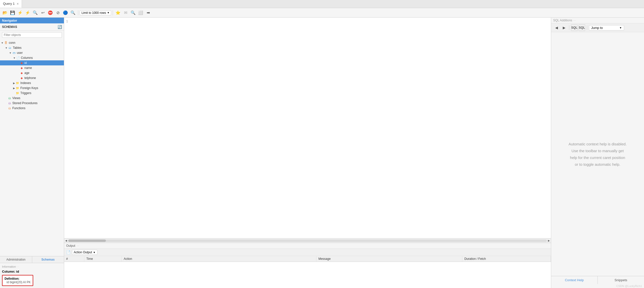 This screenshot has width=644, height=288. I want to click on sql-icon2: SQL, so click(582, 28).